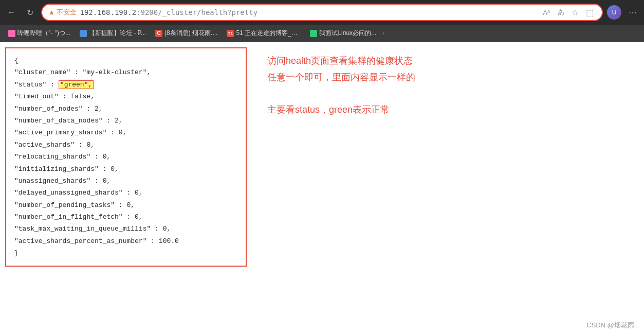 The width and height of the screenshot is (644, 332). What do you see at coordinates (30, 12) in the screenshot?
I see `refresh-button: ↻` at bounding box center [30, 12].